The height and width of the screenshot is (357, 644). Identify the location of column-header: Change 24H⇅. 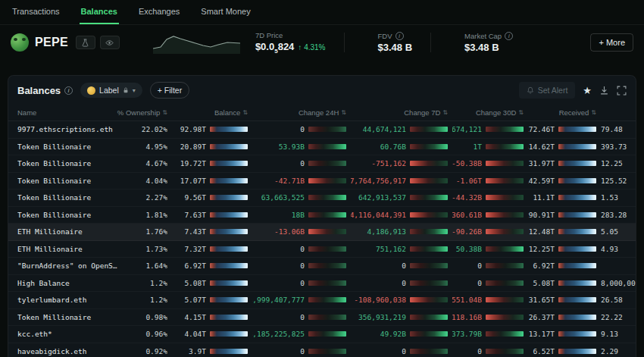
(299, 112).